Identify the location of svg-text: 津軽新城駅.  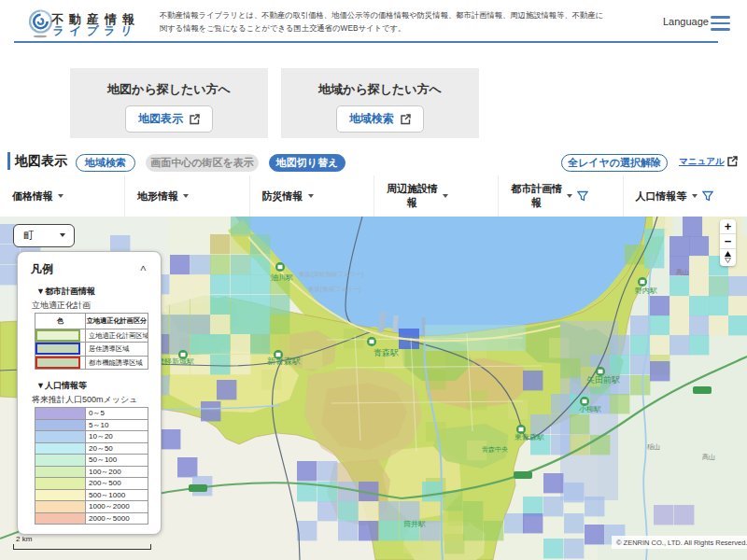
(176, 362).